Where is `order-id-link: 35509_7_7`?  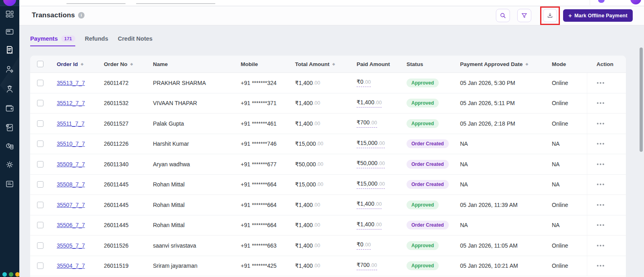 order-id-link: 35509_7_7 is located at coordinates (71, 164).